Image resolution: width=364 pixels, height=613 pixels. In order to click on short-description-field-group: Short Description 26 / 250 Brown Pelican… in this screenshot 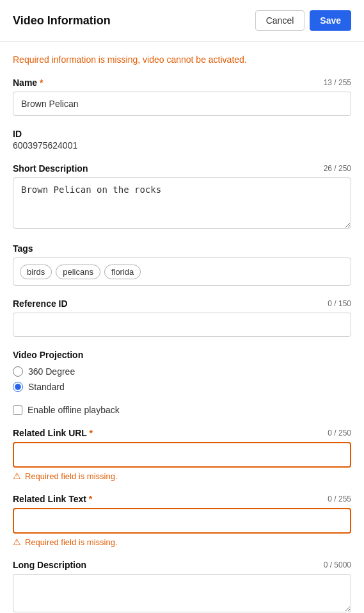, I will do `click(182, 197)`.